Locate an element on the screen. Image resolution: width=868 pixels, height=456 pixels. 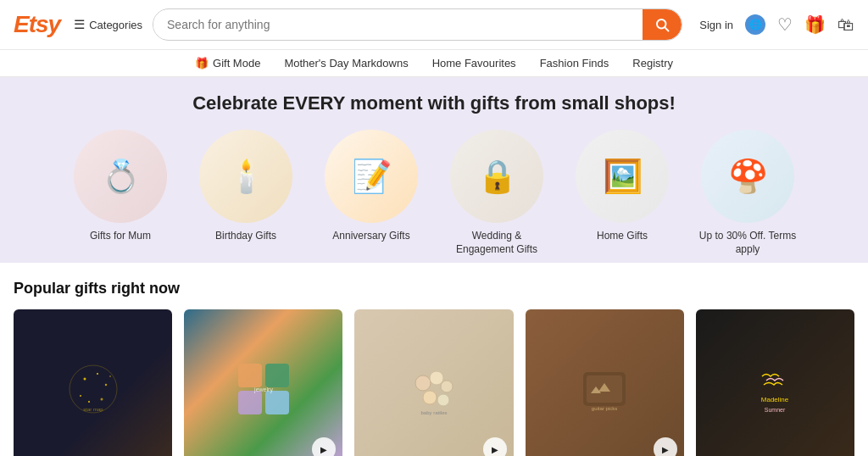
nav-label-registry: Registry is located at coordinates (653, 63).